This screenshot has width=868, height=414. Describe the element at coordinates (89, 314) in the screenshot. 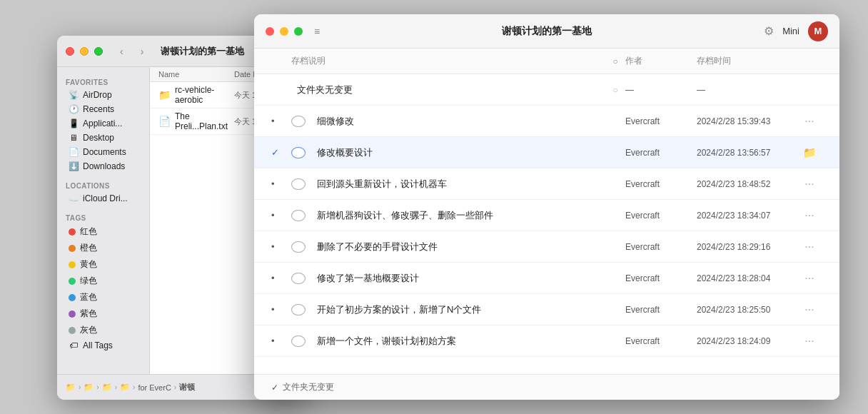

I see `sidebar-item-label: 紫色` at that location.